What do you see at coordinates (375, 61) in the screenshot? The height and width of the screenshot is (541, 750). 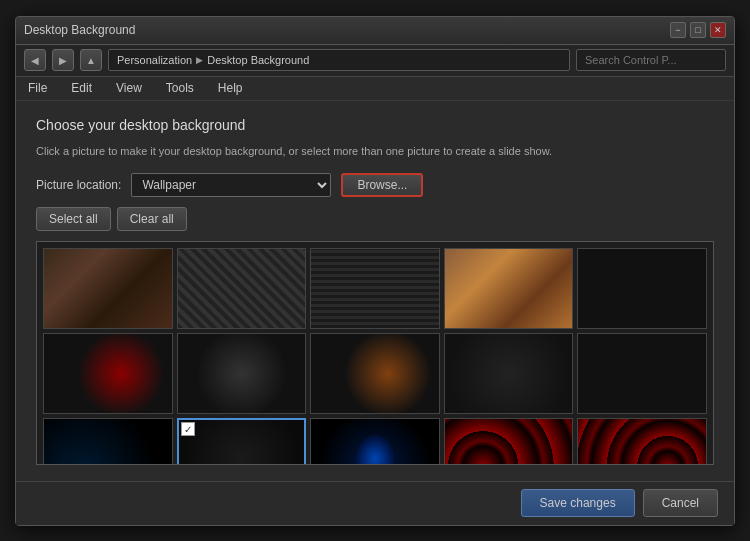 I see `address-bar: ◀ ▶ ▲ Personalization ▶ Desktop Backgrou…` at bounding box center [375, 61].